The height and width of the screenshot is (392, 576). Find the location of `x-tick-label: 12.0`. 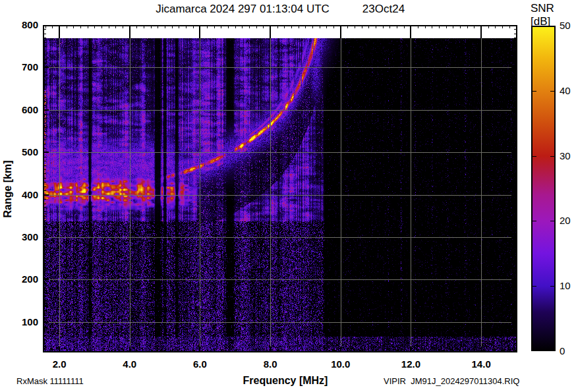

x-tick-label: 12.0 is located at coordinates (411, 364).